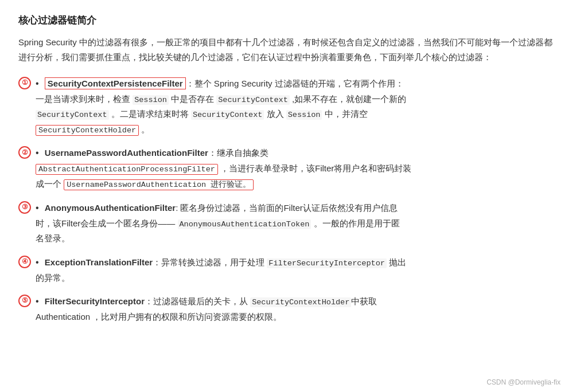  I want to click on filter-item-1: ① • SecurityContextPersistenceFilter：整个 …, so click(286, 107).